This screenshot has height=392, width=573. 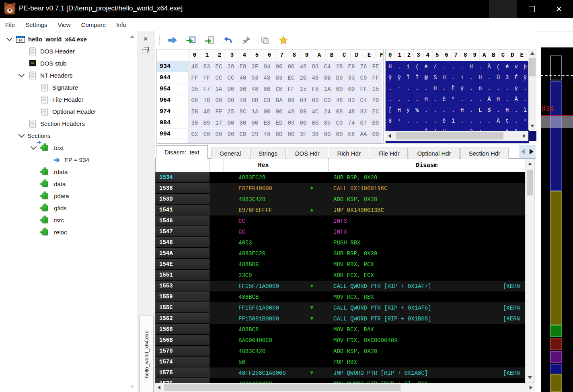 I want to click on hex-byte-cell: F6, so click(x=315, y=89).